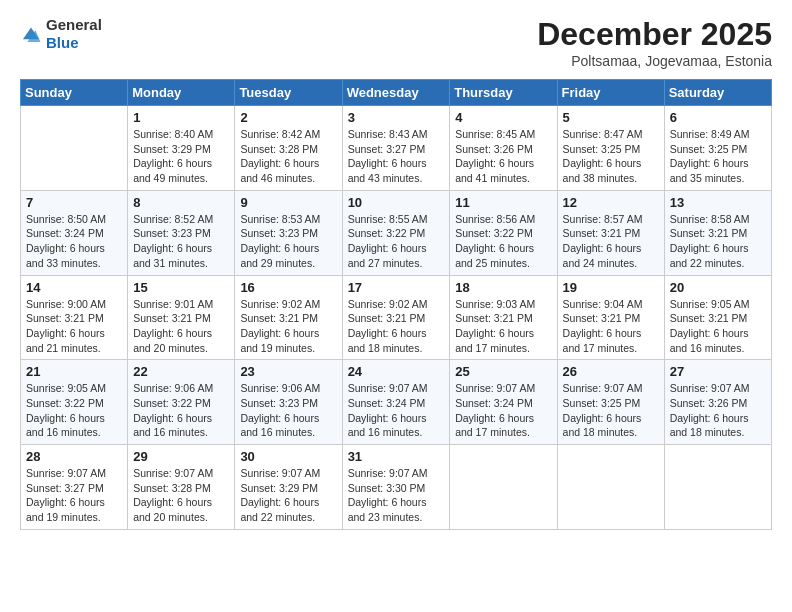 The width and height of the screenshot is (792, 612). What do you see at coordinates (74, 93) in the screenshot?
I see `col-header-sunday: Sunday` at bounding box center [74, 93].